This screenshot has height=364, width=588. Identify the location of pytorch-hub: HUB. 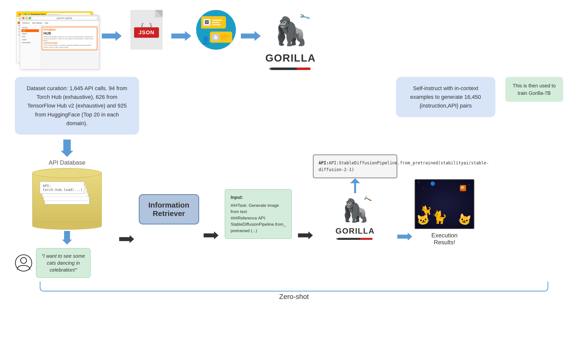
(70, 33).